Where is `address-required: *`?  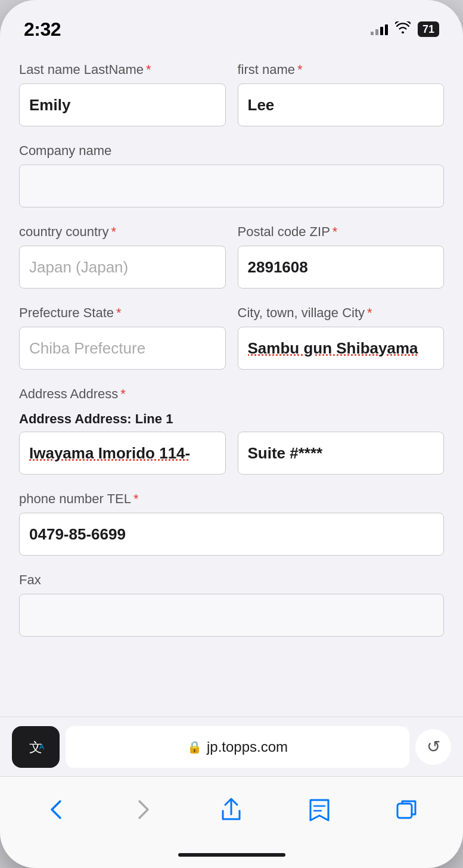 address-required: * is located at coordinates (123, 394).